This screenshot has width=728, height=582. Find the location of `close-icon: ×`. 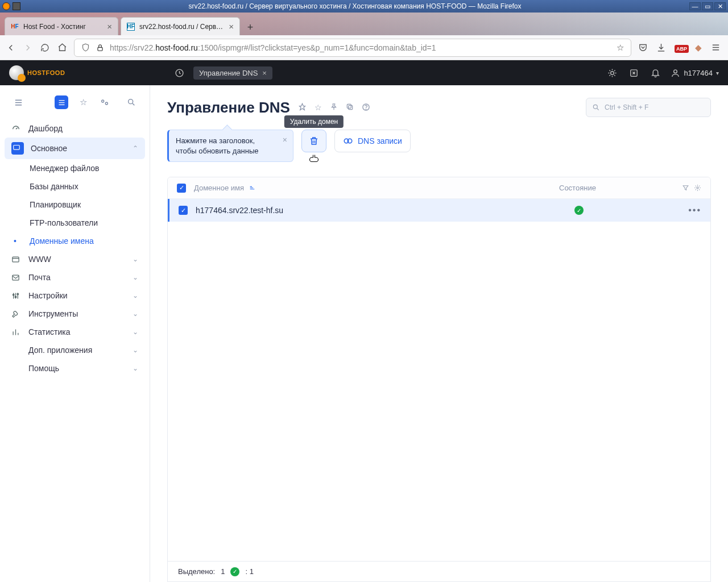

close-icon: × is located at coordinates (264, 73).